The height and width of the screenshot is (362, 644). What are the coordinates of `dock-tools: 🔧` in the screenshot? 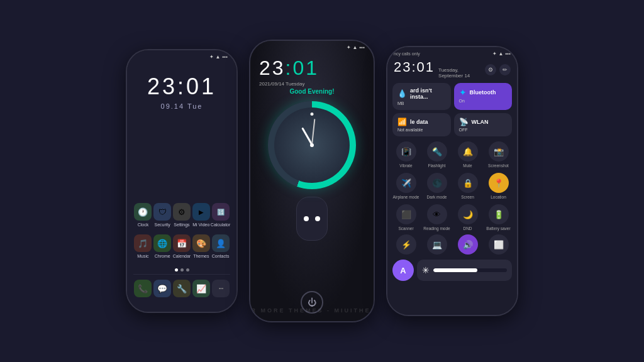 It's located at (182, 289).